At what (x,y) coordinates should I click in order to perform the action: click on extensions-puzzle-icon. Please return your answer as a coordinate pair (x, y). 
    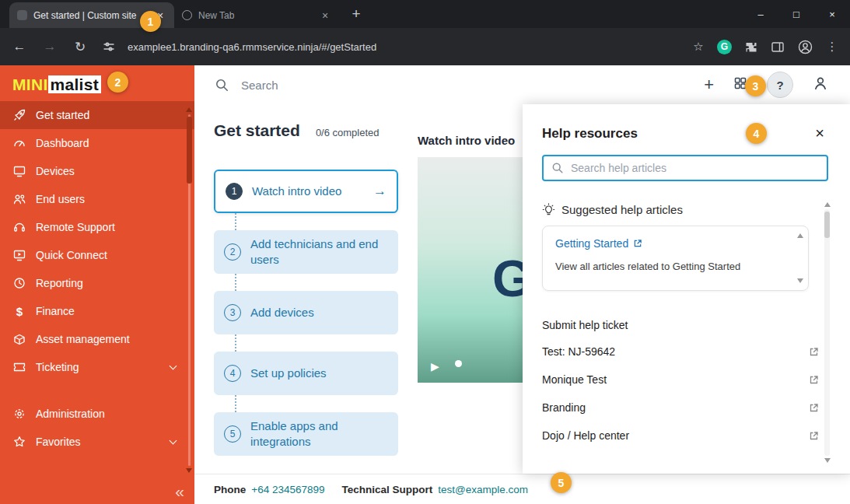
    Looking at the image, I should click on (750, 47).